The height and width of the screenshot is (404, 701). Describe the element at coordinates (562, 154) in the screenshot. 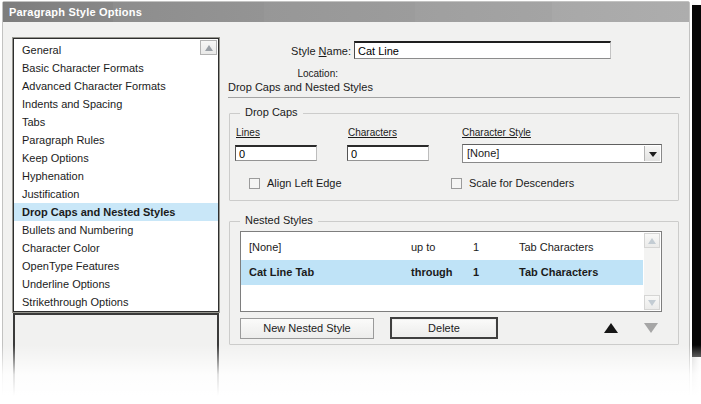

I see `character-style-dropdown: [None]` at that location.